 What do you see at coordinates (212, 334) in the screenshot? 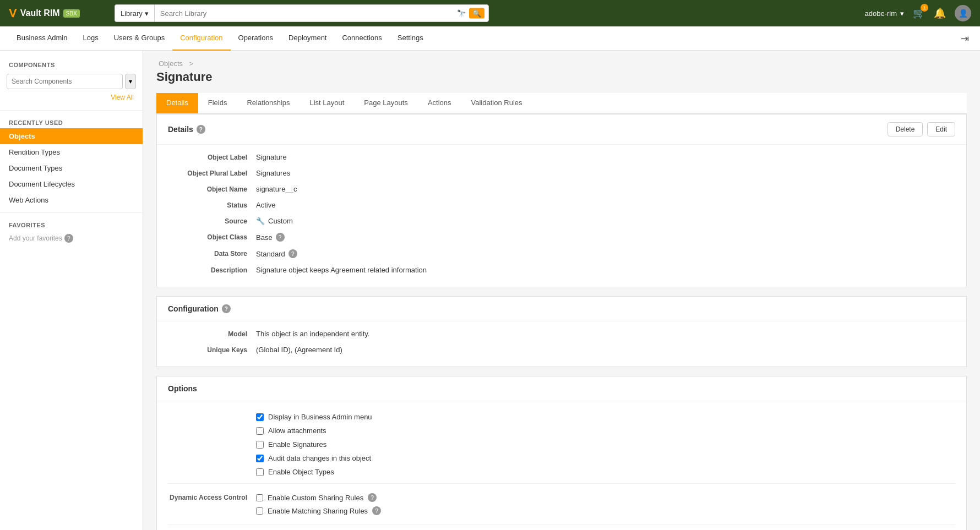
I see `config-label-model: Model` at bounding box center [212, 334].